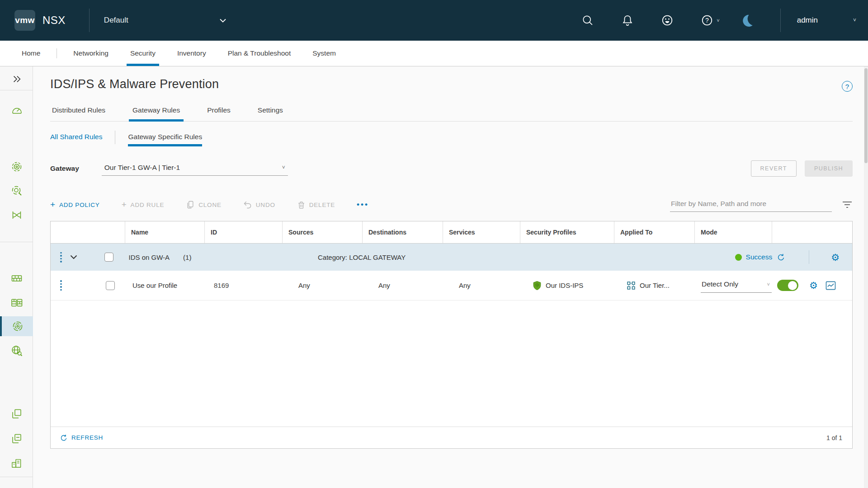  I want to click on nav-plan-troubleshoot: Plan & Troubleshoot, so click(259, 53).